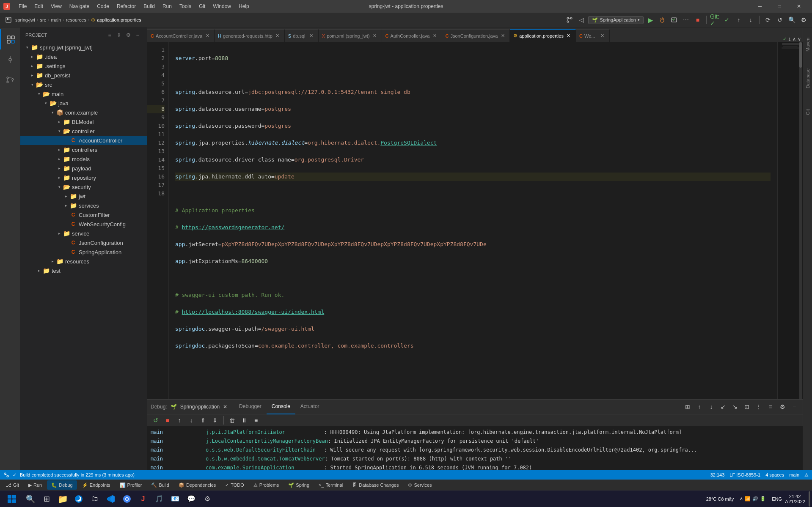 This screenshot has height=507, width=812. What do you see at coordinates (84, 140) in the screenshot?
I see `tree-account-controller: C AccountController` at bounding box center [84, 140].